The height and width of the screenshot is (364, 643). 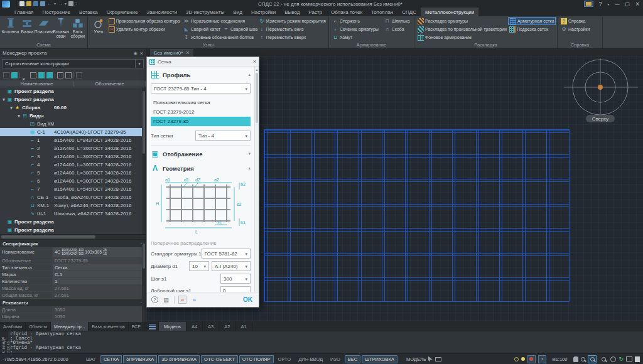 What do you see at coordinates (315, 12) in the screenshot?
I see `tab-rastr: Растр` at bounding box center [315, 12].